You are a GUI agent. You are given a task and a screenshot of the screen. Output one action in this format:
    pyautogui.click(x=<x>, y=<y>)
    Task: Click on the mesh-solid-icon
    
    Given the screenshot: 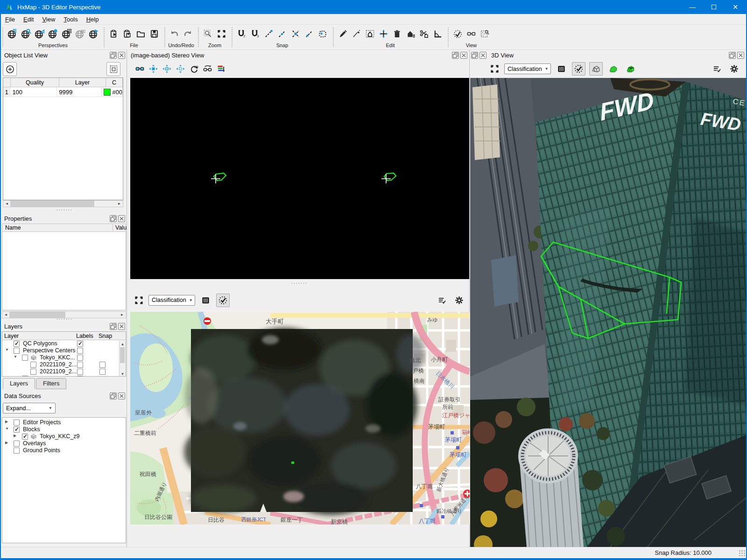 What is the action you would take?
    pyautogui.click(x=613, y=69)
    